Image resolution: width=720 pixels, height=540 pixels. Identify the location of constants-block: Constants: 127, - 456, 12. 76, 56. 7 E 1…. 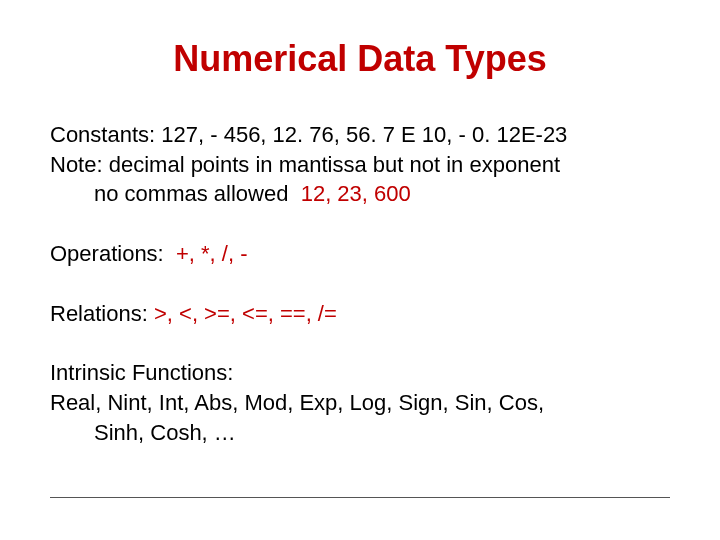
(360, 164).